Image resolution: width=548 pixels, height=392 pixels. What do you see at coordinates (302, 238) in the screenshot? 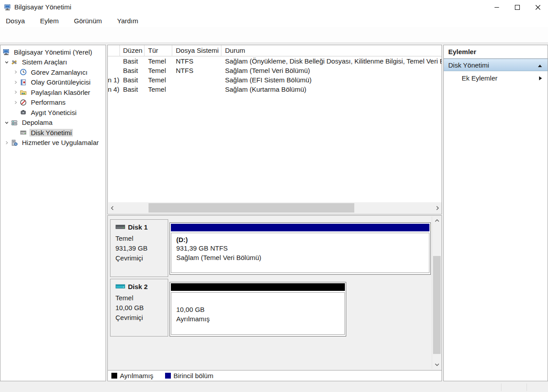
I see `disk1-partition-letter: (D:)` at bounding box center [302, 238].